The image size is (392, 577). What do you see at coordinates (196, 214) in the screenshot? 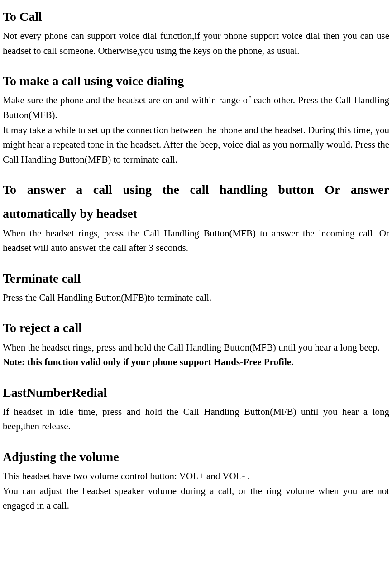
I see `heading-answer-call-line2: automatically by headset` at bounding box center [196, 214].